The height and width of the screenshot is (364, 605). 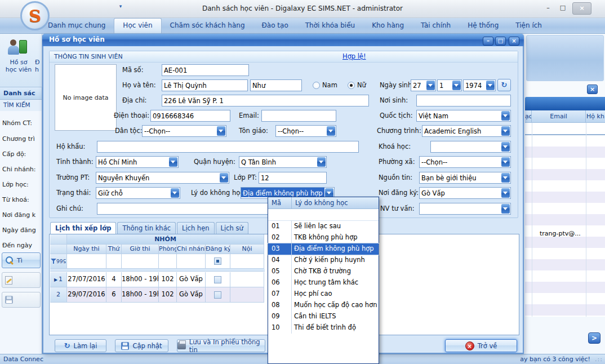 What do you see at coordinates (207, 26) in the screenshot?
I see `menu-cham-soc-khach-hang: Chăm sóc khách hàng` at bounding box center [207, 26].